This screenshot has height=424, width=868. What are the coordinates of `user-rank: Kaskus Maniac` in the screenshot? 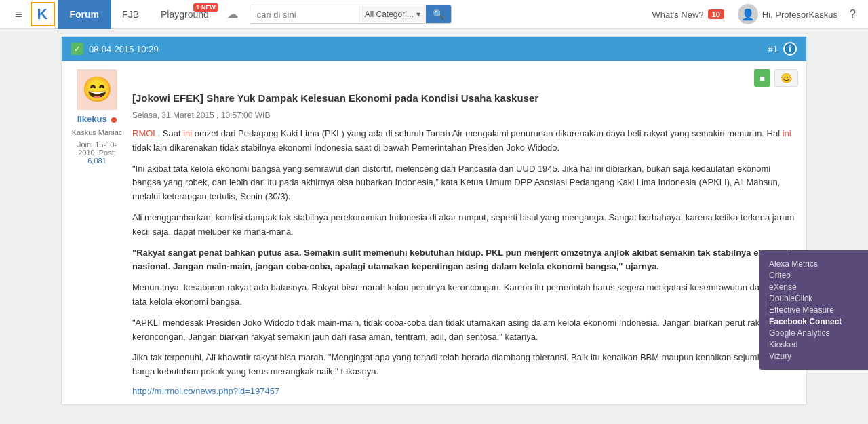 It's located at (98, 132).